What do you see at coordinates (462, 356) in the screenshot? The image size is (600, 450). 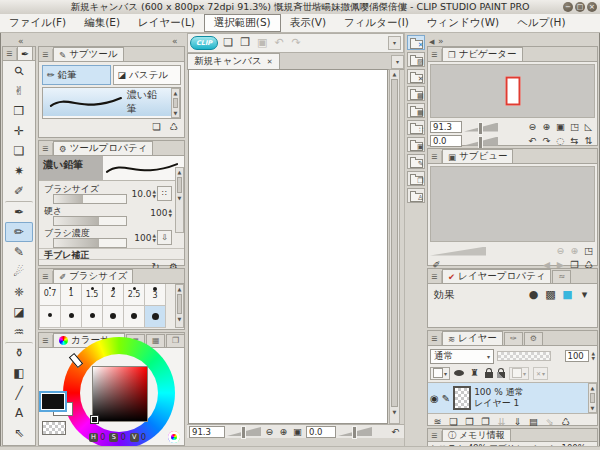 I see `blend-mode-select: 通常 ▾` at bounding box center [462, 356].